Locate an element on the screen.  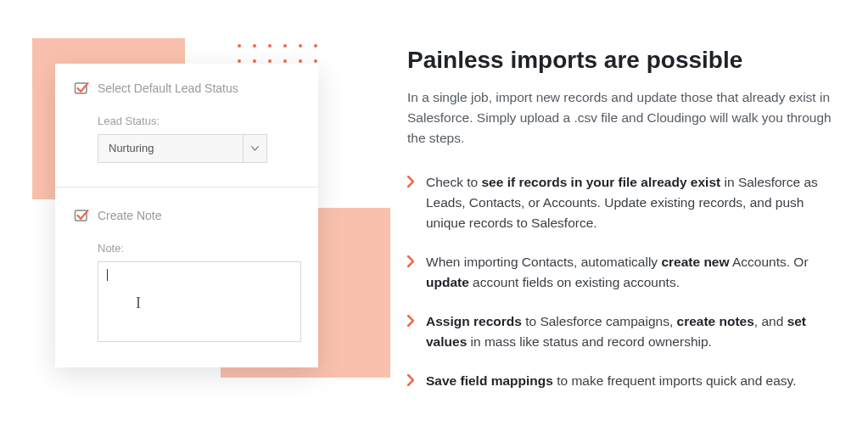
field-label: Lead Status: is located at coordinates (199, 120).